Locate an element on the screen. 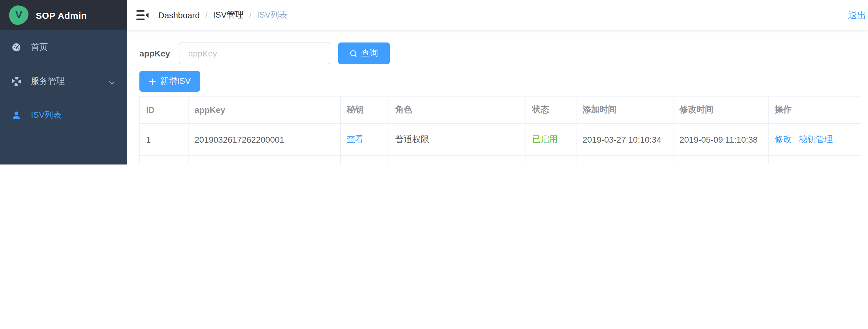 Image resolution: width=868 pixels, height=329 pixels. breadcrumb-item-isv-management: ISV管理 is located at coordinates (228, 15).